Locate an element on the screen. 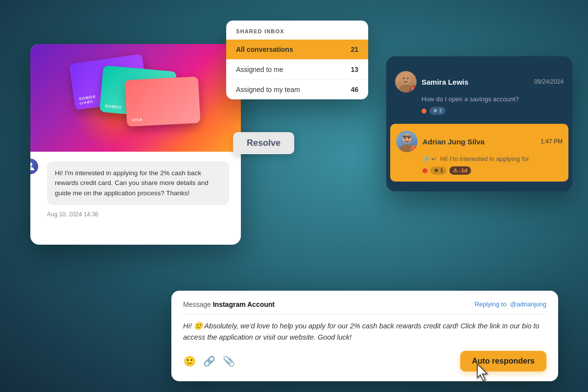 The image size is (588, 392). instagram-icon-samira: ◉ is located at coordinates (414, 90).